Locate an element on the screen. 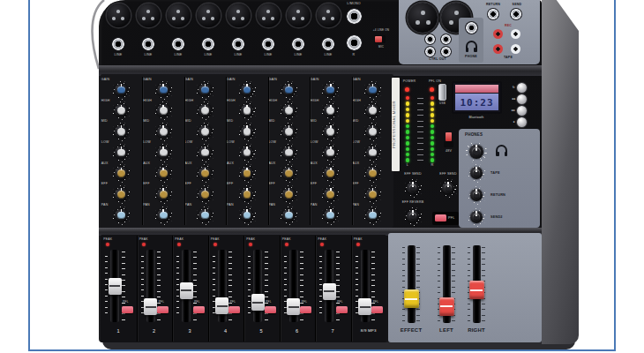 The height and width of the screenshot is (353, 644). knob-label-low-ch1: LOW is located at coordinates (106, 142).